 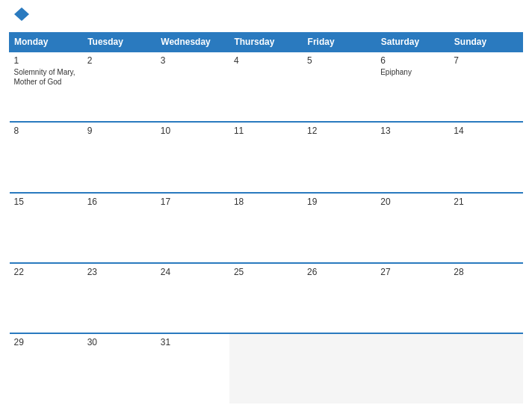 What do you see at coordinates (120, 368) in the screenshot?
I see `calendar-cell: 30` at bounding box center [120, 368].